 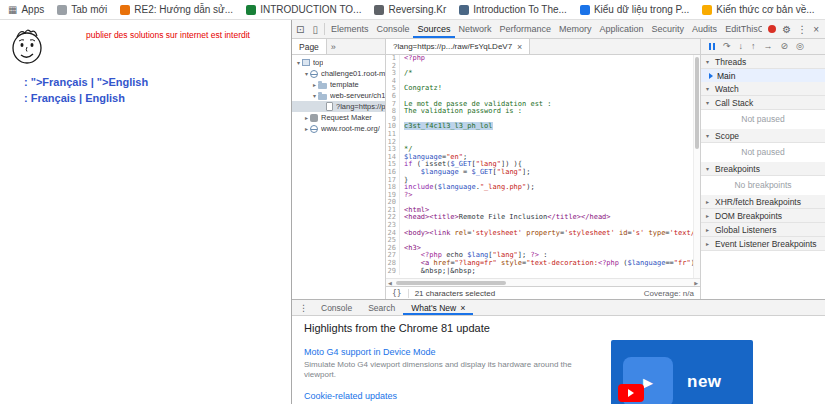 What do you see at coordinates (176, 10) in the screenshot?
I see `bookmark-item: RE2: Hướng dẫn sử...` at bounding box center [176, 10].